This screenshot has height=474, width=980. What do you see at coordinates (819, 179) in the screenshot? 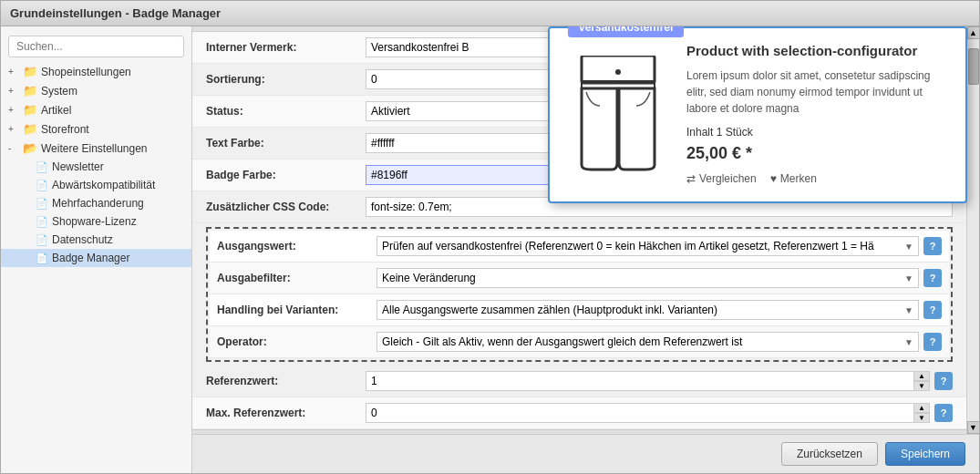
I see `popup-actions: ⇄ Vergleichen ♥ Merken` at bounding box center [819, 179].